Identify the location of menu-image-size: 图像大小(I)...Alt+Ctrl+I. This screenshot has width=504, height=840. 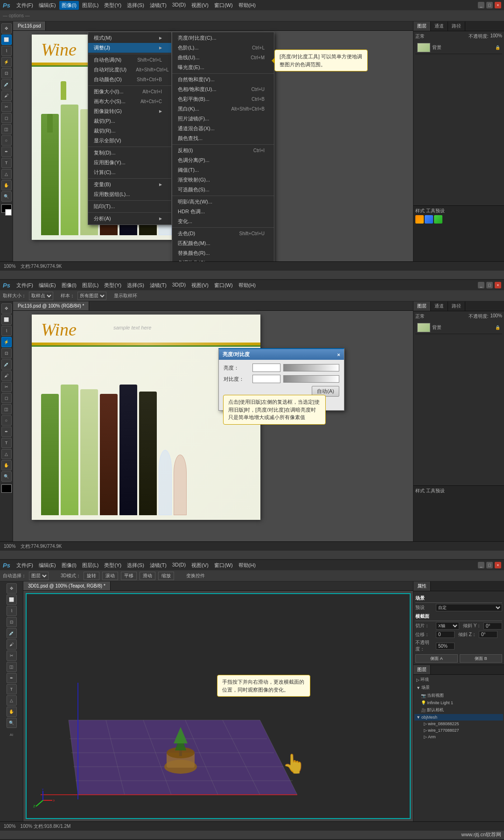
(130, 91).